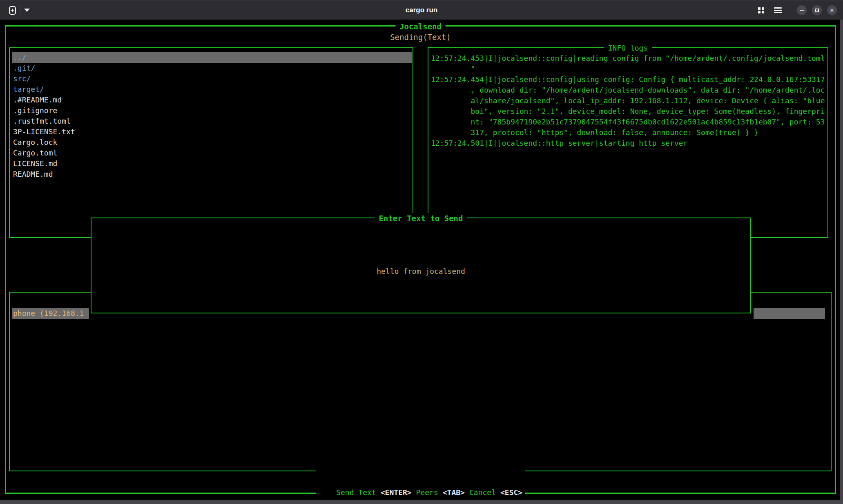 This screenshot has height=504, width=843. I want to click on modal-title: Enter Text to Send, so click(421, 218).